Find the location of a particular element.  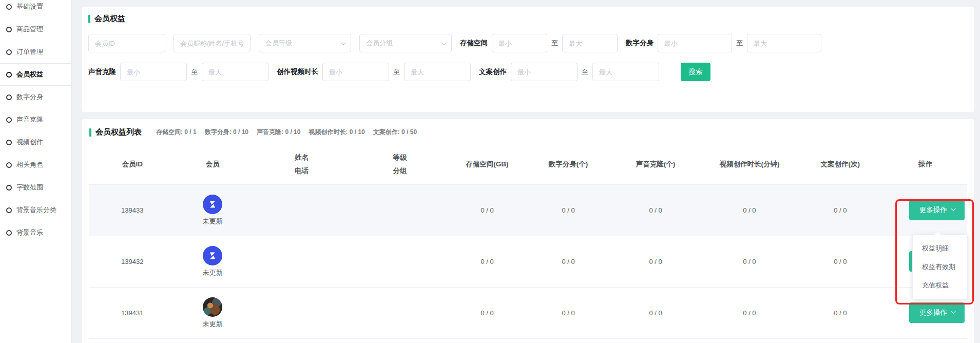

copy-max-input is located at coordinates (626, 72).